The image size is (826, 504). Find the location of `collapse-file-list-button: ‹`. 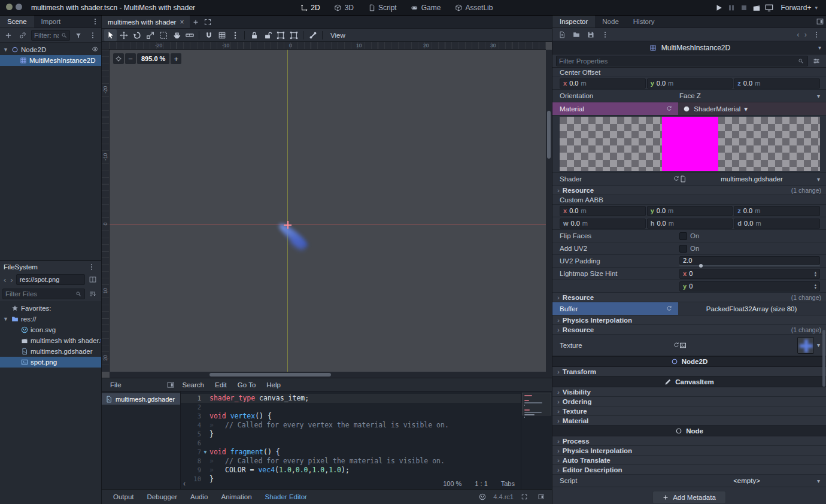

collapse-file-list-button: ‹ is located at coordinates (184, 484).